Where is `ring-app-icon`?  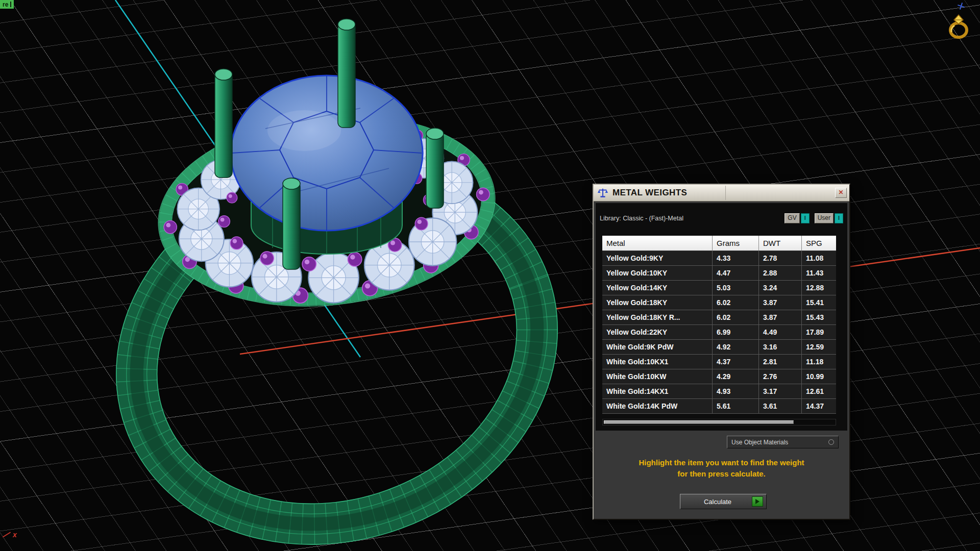
ring-app-icon is located at coordinates (959, 28).